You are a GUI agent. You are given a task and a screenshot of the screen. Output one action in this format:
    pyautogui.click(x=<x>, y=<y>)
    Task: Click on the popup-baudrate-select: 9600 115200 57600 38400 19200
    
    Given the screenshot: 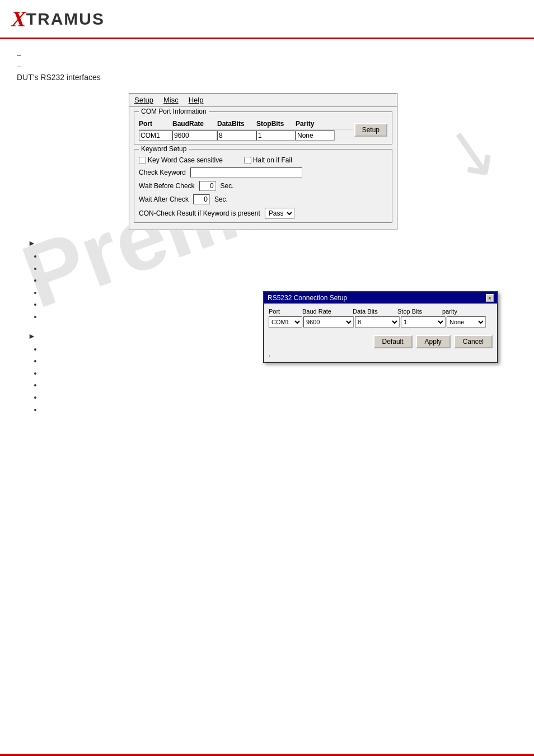 What is the action you would take?
    pyautogui.click(x=329, y=322)
    